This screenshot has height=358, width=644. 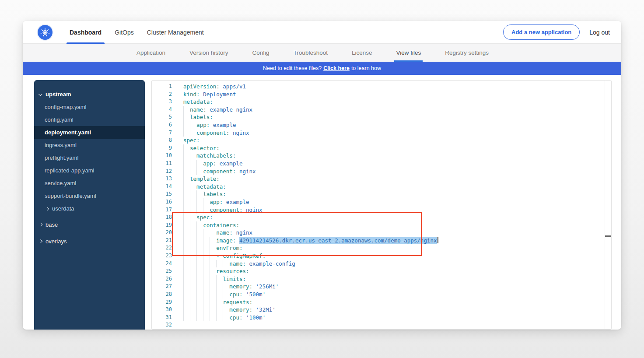 What do you see at coordinates (382, 172) in the screenshot?
I see `code-line-12: 12 component: nginx` at bounding box center [382, 172].